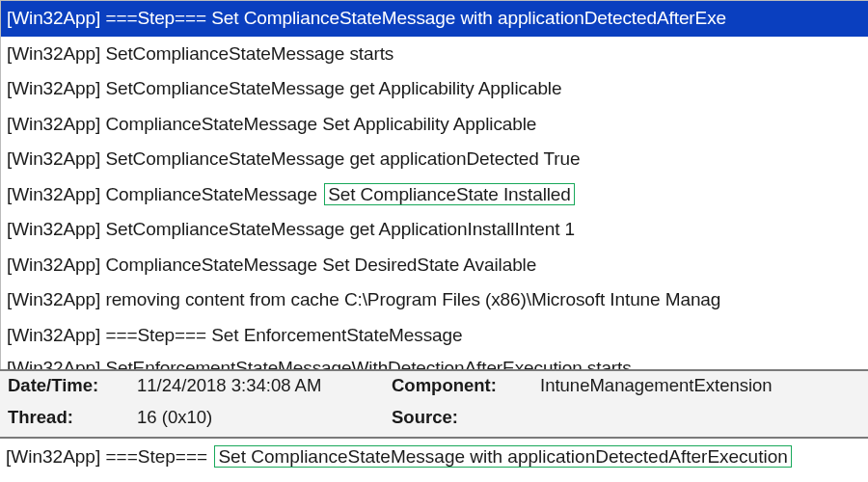 Image resolution: width=868 pixels, height=482 pixels. I want to click on log-text: [Win32App] SetEnforcementStateMessageWit…, so click(319, 363).